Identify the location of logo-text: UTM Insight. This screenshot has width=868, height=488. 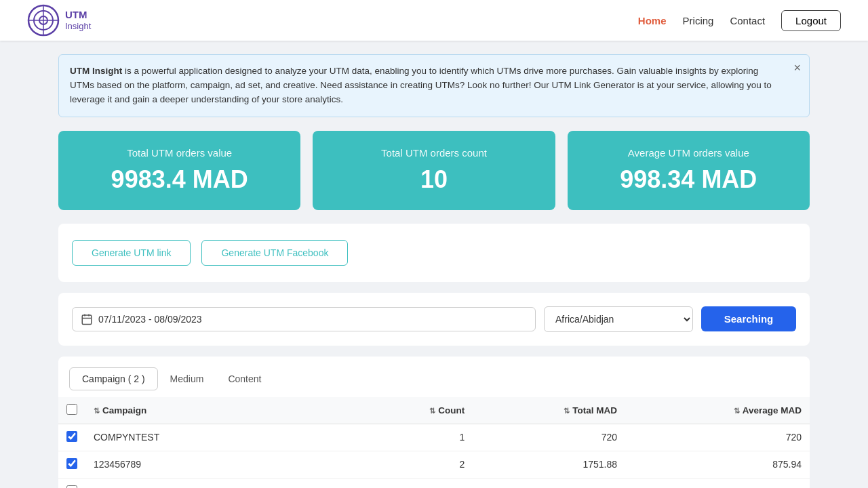
(78, 20).